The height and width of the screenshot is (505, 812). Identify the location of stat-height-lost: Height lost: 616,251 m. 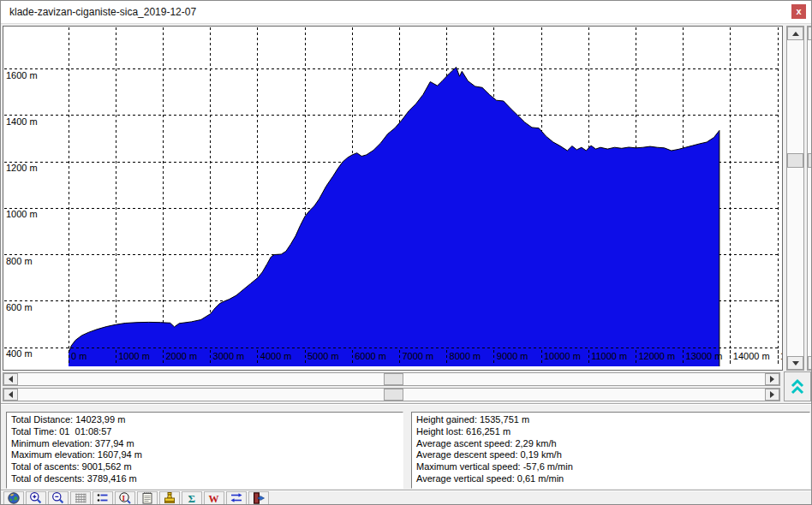
(611, 432).